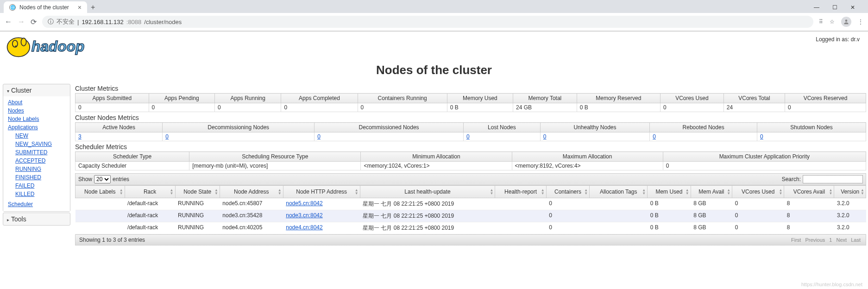  Describe the element at coordinates (38, 204) in the screenshot. I see `sidebar-link-scheduler: Scheduler` at that location.